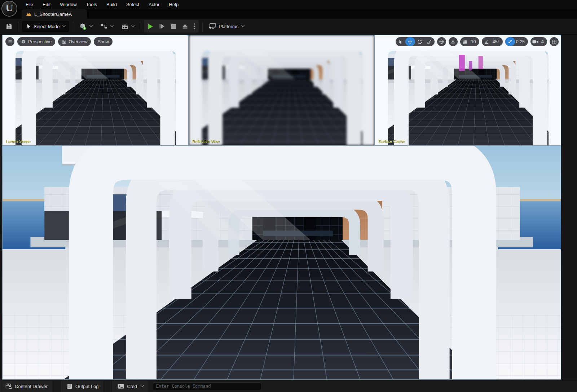 The image size is (577, 392). Describe the element at coordinates (59, 42) in the screenshot. I see `viewport-toolbar-left: Perspective Overview Show` at that location.